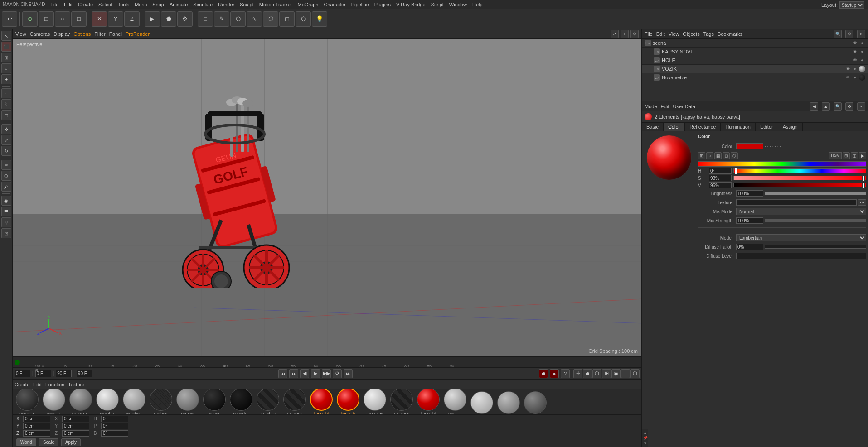 The image size is (868, 447). Describe the element at coordinates (271, 19) in the screenshot. I see `mograph-btn: ⬡` at that location.